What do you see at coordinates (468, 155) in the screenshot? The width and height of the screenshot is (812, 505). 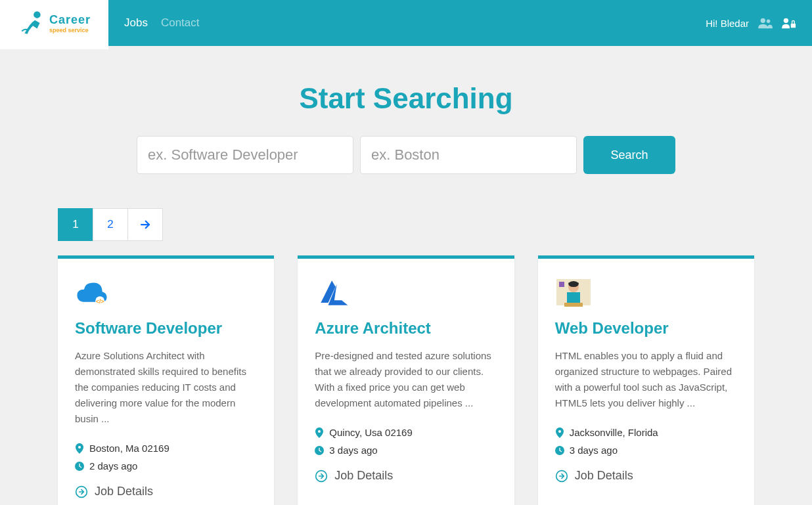 I see `search-location-input` at bounding box center [468, 155].